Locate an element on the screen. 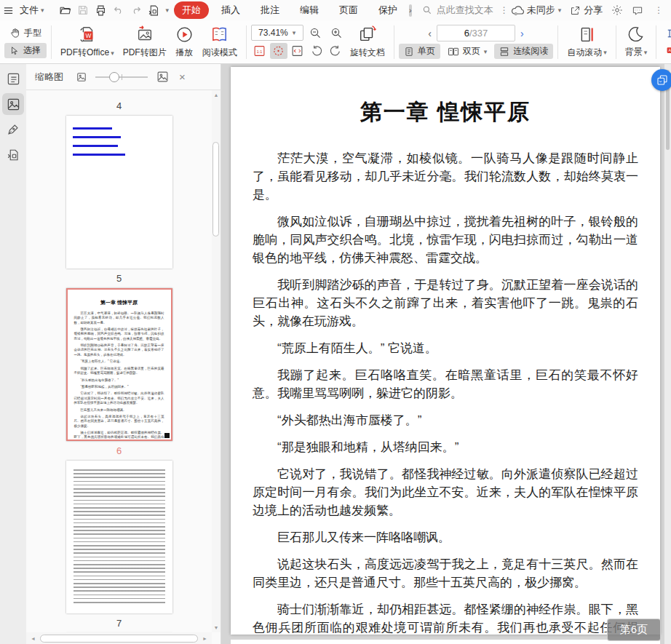 The height and width of the screenshot is (644, 671). more-options-kebab-icon: ⋮ is located at coordinates (659, 10).